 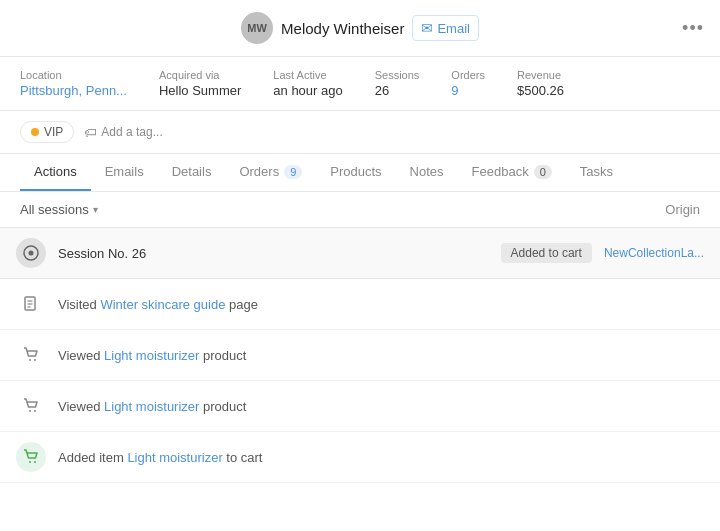 What do you see at coordinates (654, 253) in the screenshot?
I see `session-origin: NewCollectionLa...` at bounding box center [654, 253].